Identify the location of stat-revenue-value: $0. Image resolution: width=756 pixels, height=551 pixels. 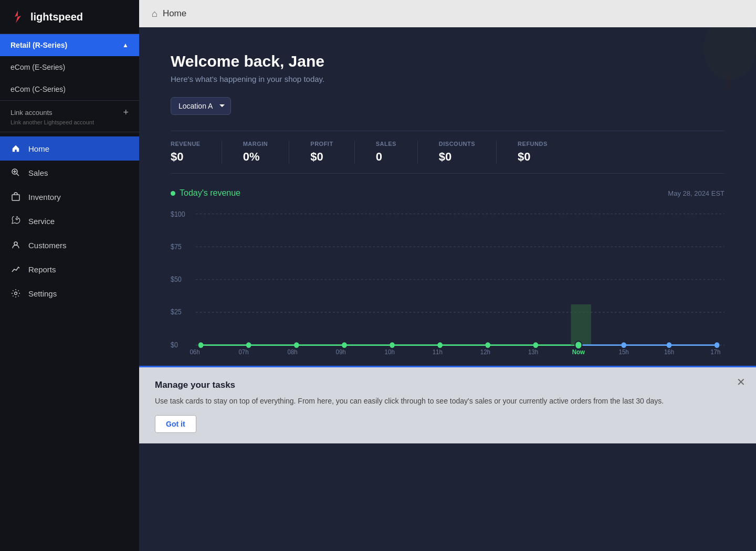
(186, 157).